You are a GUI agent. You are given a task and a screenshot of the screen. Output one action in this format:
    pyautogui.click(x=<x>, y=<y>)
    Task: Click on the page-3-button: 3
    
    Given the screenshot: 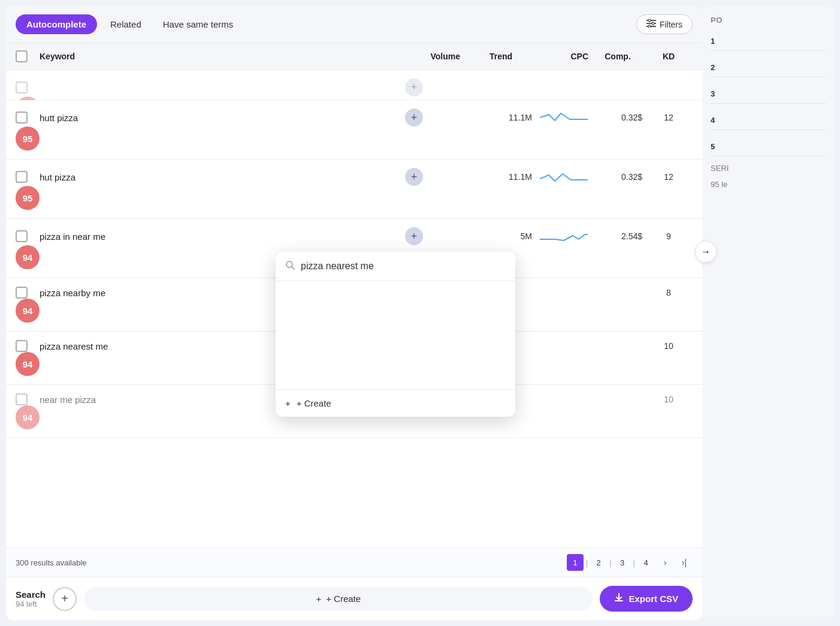 What is the action you would take?
    pyautogui.click(x=623, y=562)
    